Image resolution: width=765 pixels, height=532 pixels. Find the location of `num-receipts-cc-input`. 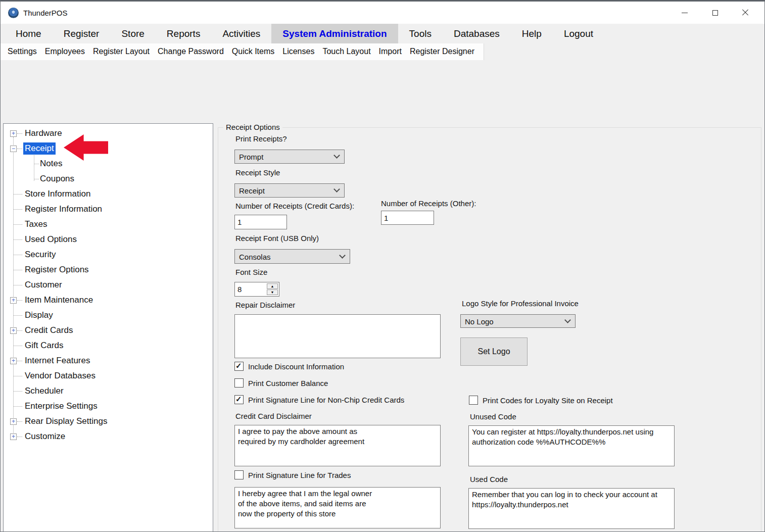

num-receipts-cc-input is located at coordinates (261, 222).